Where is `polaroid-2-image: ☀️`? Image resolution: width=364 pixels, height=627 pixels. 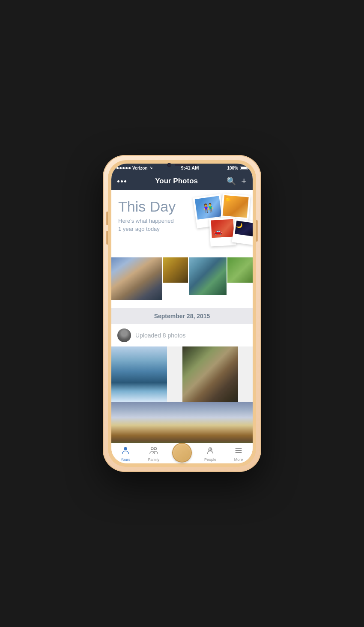 polaroid-2-image: ☀️ is located at coordinates (236, 206).